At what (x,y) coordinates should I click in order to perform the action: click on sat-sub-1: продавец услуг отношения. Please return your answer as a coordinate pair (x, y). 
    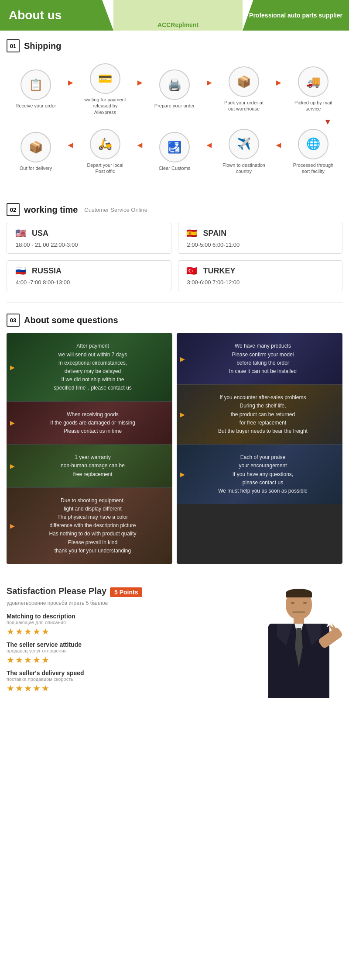
    Looking at the image, I should click on (129, 651).